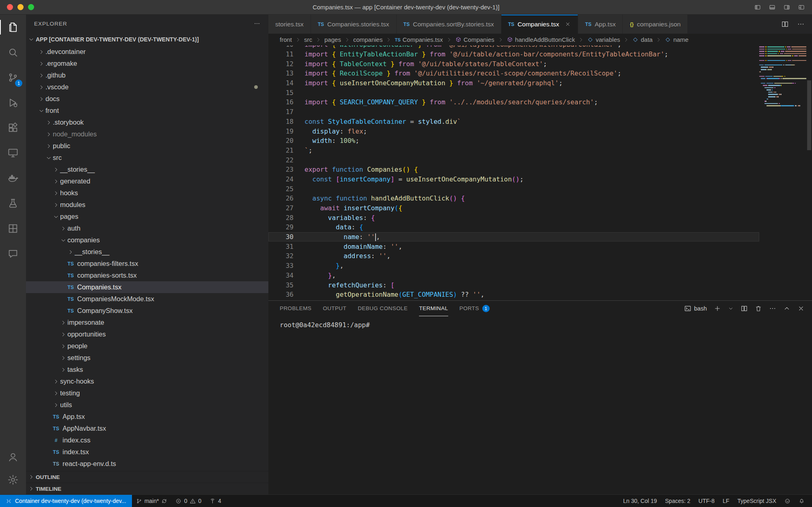 The height and width of the screenshot is (507, 812). I want to click on zoom-window-button, so click(31, 7).